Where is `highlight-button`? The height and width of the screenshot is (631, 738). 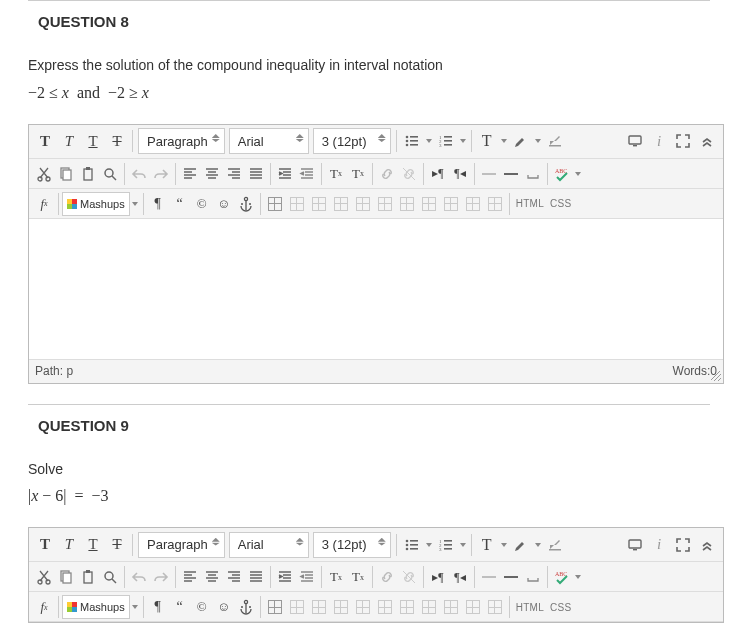 highlight-button is located at coordinates (521, 141).